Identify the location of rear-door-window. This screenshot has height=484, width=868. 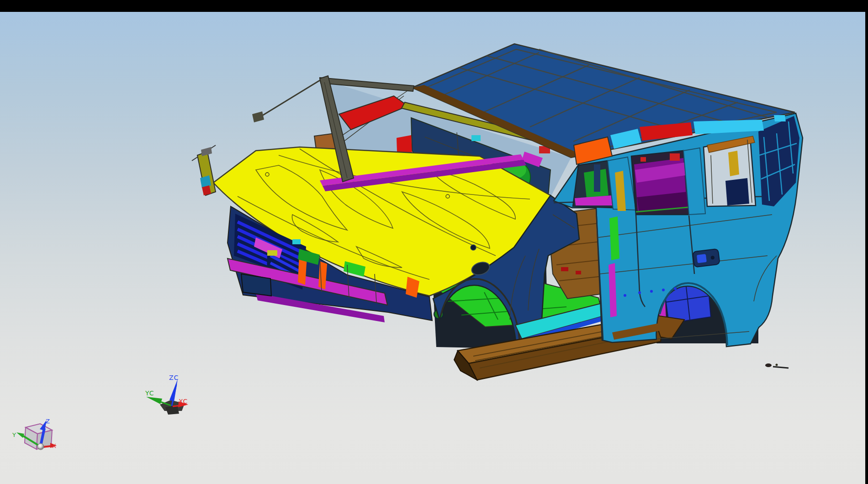
(660, 183).